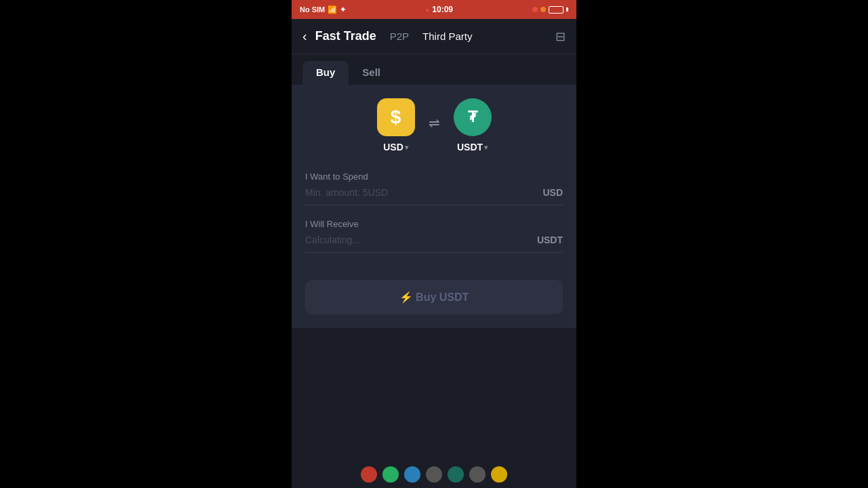 The height and width of the screenshot is (488, 868). What do you see at coordinates (473, 125) in the screenshot?
I see `currency-to: ₮ USDT` at bounding box center [473, 125].